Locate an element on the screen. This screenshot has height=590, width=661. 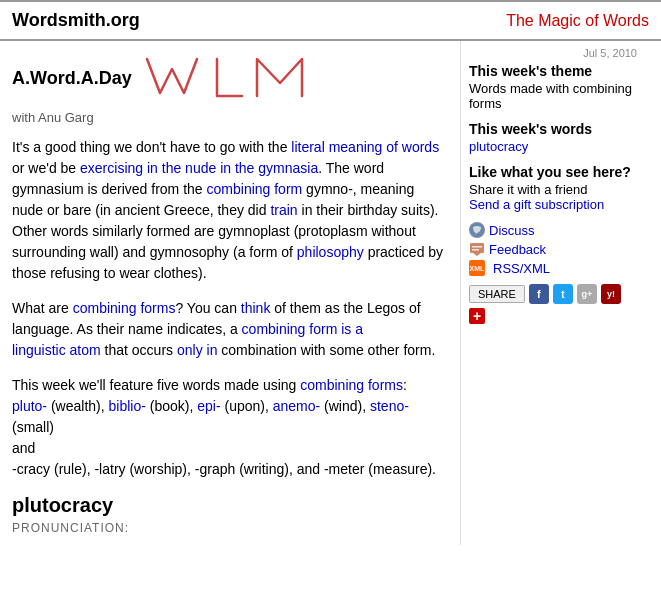
link-only: only in is located at coordinates (197, 350).